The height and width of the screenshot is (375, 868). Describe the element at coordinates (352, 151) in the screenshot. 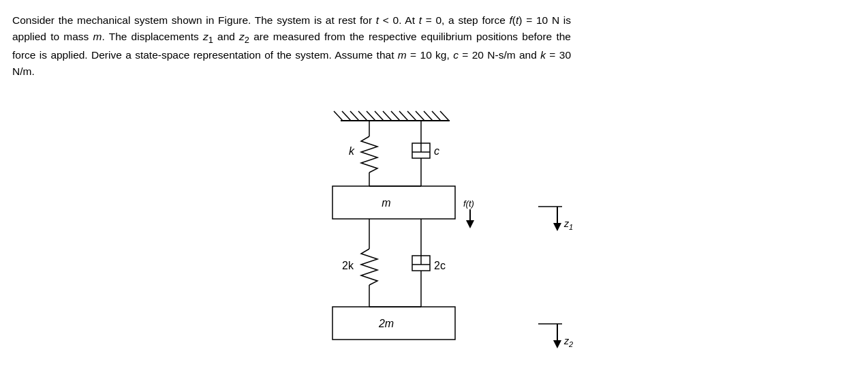

I see `label-k: k` at that location.